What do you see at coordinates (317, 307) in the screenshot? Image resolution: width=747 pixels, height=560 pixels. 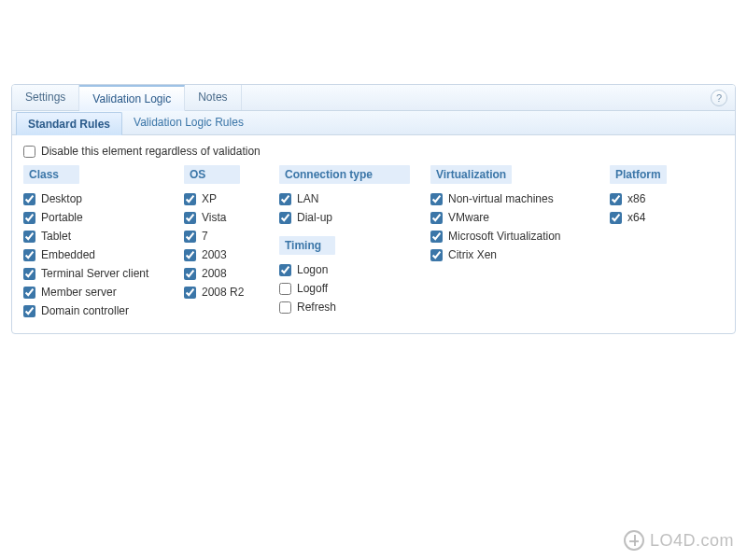 I see `item-label: Refresh` at bounding box center [317, 307].